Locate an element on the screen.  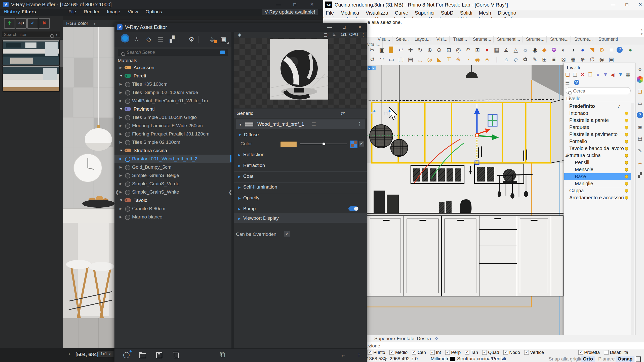
new-sublayer-icon: ❏ is located at coordinates (575, 75).